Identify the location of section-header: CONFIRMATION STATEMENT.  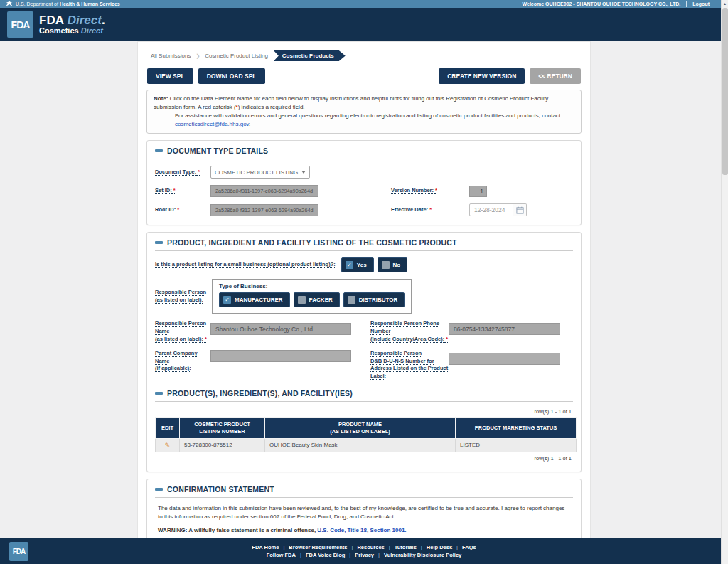
(364, 491).